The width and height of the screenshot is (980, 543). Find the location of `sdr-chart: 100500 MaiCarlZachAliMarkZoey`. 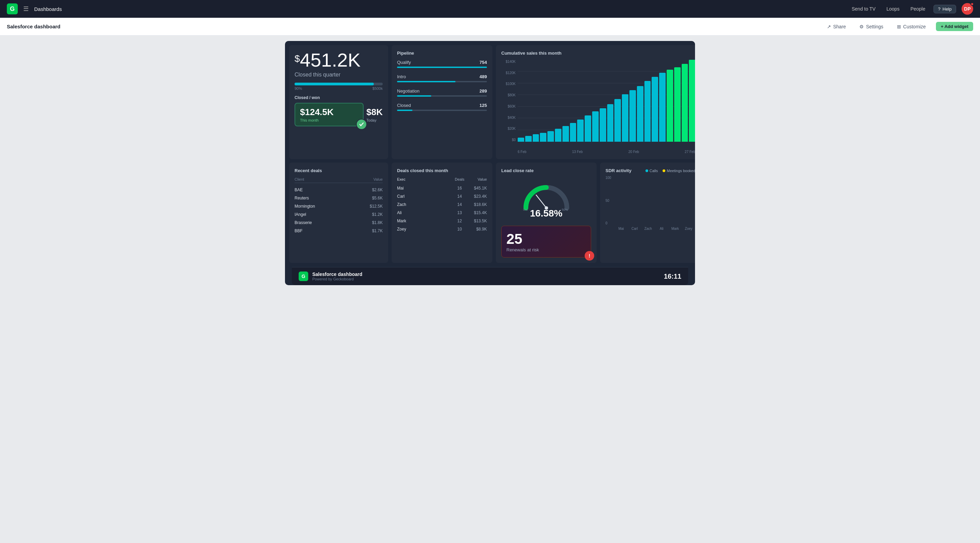

sdr-chart: 100500 MaiCarlZachAliMarkZoey is located at coordinates (651, 203).